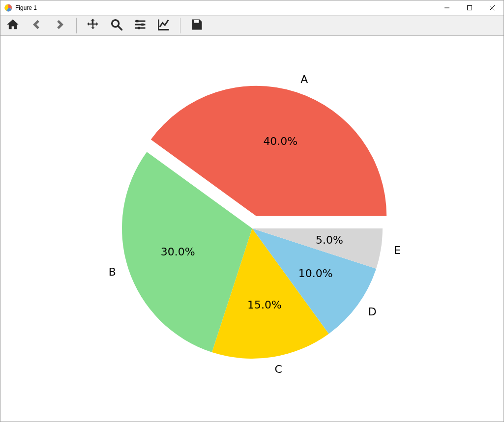 The width and height of the screenshot is (504, 422). What do you see at coordinates (265, 305) in the screenshot?
I see `pie-percent-C: 15.0%` at bounding box center [265, 305].